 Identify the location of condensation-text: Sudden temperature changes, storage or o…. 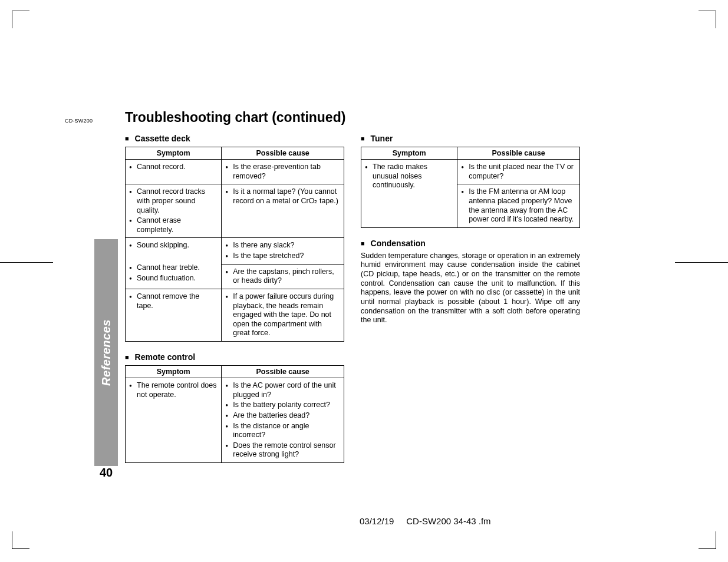
(470, 289).